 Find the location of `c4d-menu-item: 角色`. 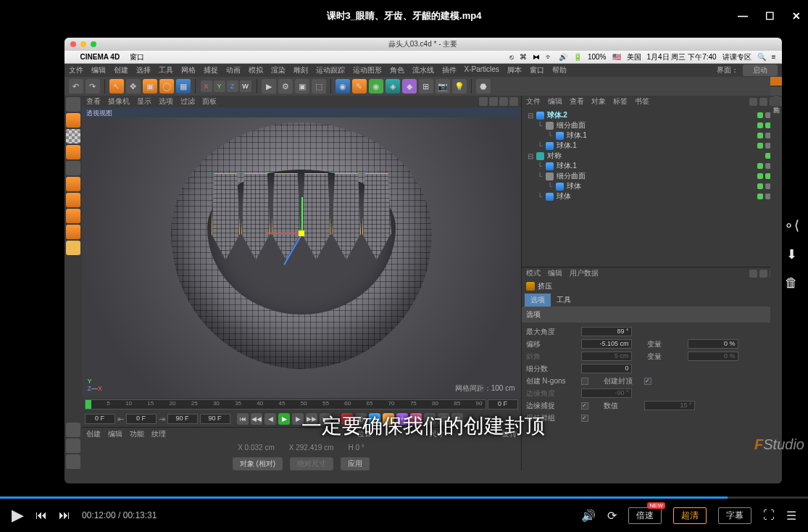

c4d-menu-item: 角色 is located at coordinates (397, 70).